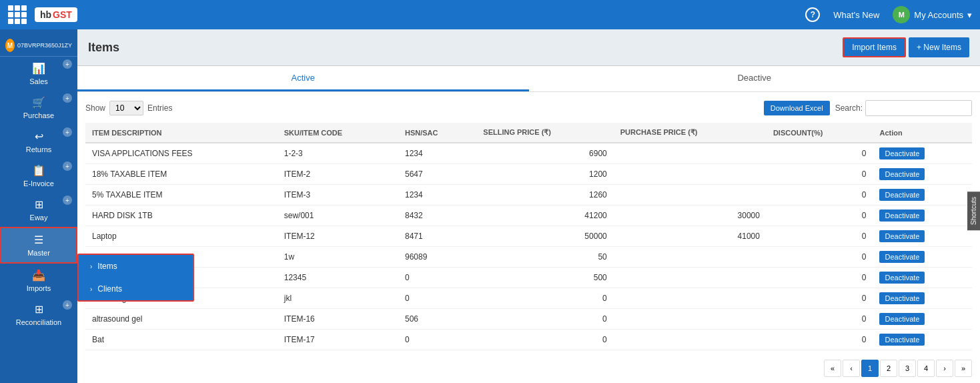 This screenshot has width=980, height=383. What do you see at coordinates (39, 45) in the screenshot?
I see `account-badge: M 07BVRPR3650J1ZY` at bounding box center [39, 45].